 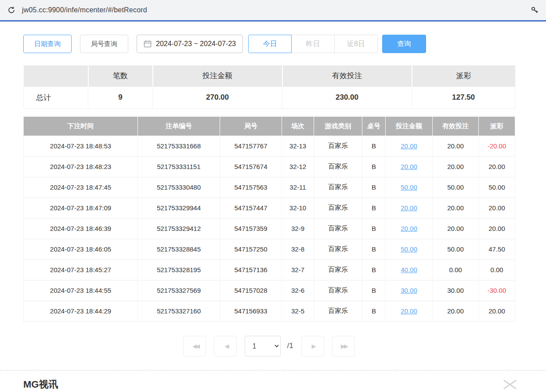 What do you see at coordinates (251, 146) in the screenshot?
I see `round-number: 547157767` at bounding box center [251, 146].